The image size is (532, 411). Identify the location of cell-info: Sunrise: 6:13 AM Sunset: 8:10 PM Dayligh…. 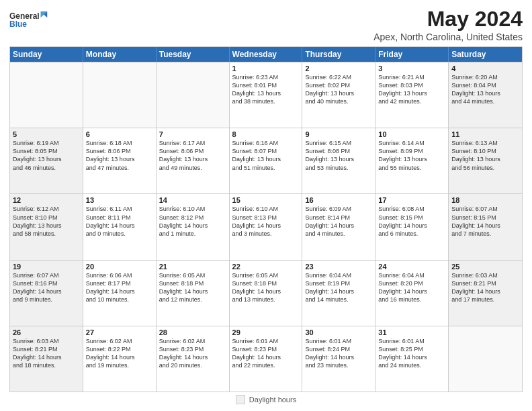
(485, 156).